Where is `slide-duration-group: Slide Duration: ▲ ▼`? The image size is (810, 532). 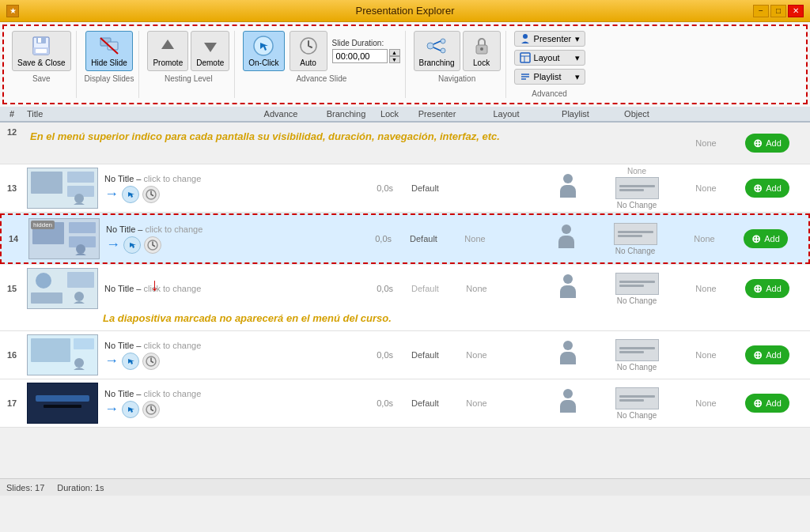
slide-duration-group: Slide Duration: ▲ ▼ is located at coordinates (366, 51).